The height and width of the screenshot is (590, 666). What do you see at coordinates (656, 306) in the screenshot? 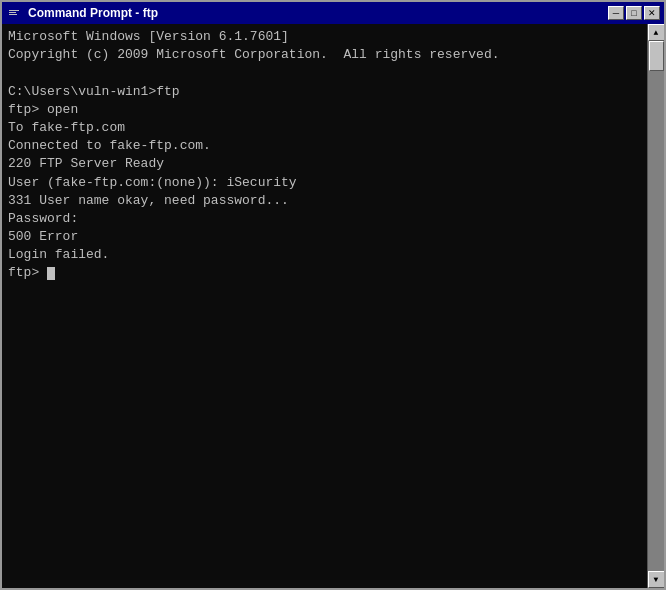
I see `scroll-track` at bounding box center [656, 306].